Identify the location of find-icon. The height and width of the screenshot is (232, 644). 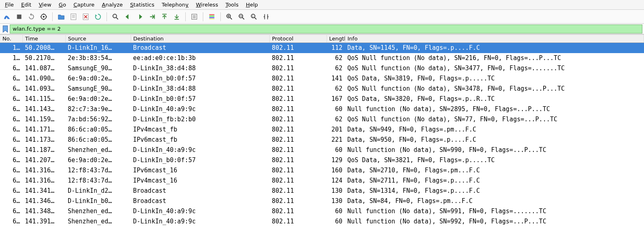
(115, 17).